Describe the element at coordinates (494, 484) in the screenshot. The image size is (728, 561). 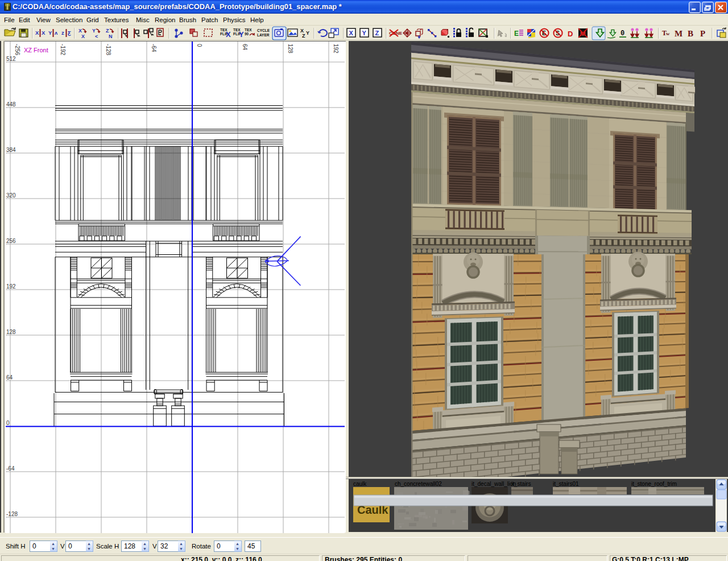
I see `svg-text: it_decal_wall_lion` at that location.